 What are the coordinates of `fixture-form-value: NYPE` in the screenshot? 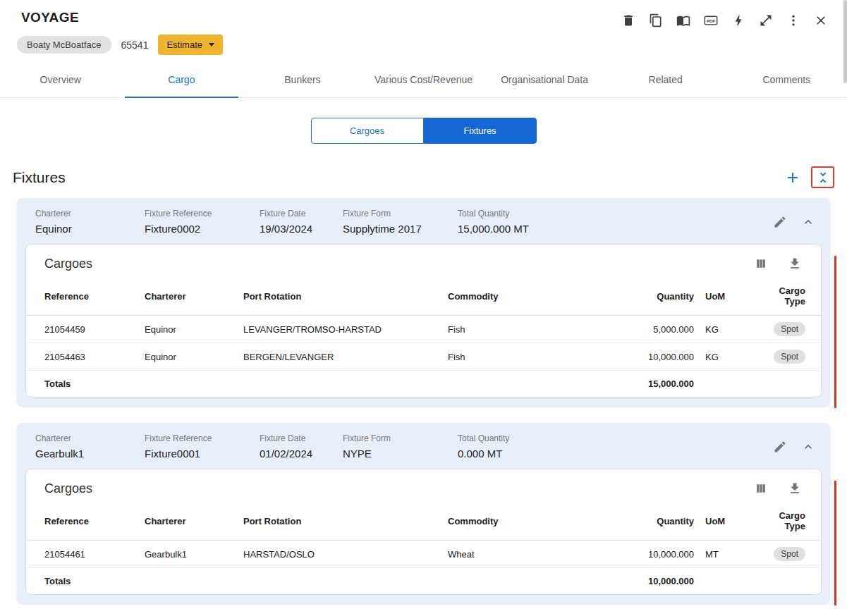 It's located at (398, 454).